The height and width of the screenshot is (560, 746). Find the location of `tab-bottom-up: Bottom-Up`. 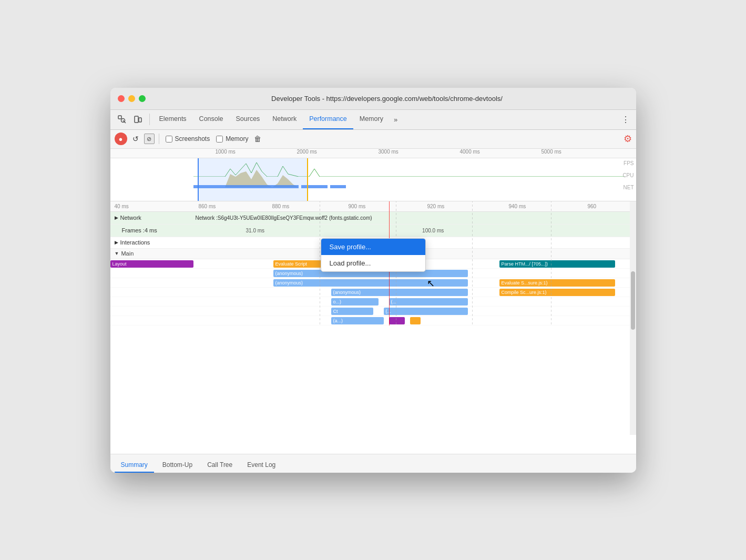

tab-bottom-up: Bottom-Up is located at coordinates (178, 465).